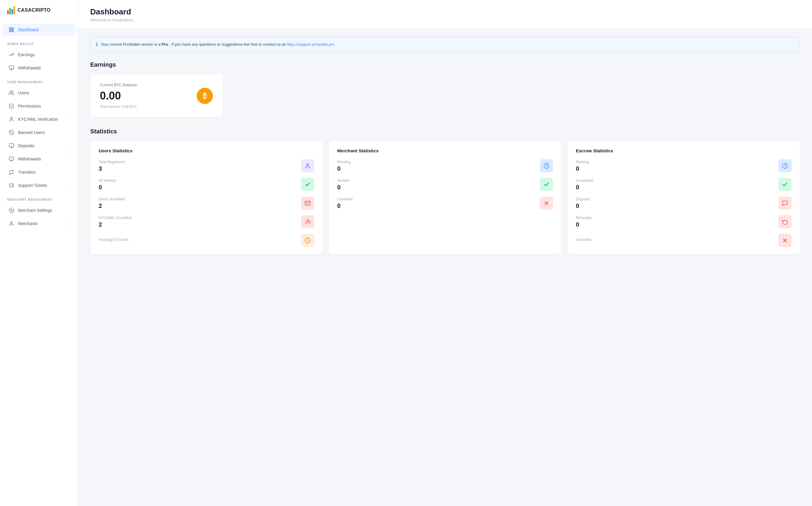 Image resolution: width=812 pixels, height=506 pixels. I want to click on escrow-stats-row-canceled: Canceled, so click(684, 240).